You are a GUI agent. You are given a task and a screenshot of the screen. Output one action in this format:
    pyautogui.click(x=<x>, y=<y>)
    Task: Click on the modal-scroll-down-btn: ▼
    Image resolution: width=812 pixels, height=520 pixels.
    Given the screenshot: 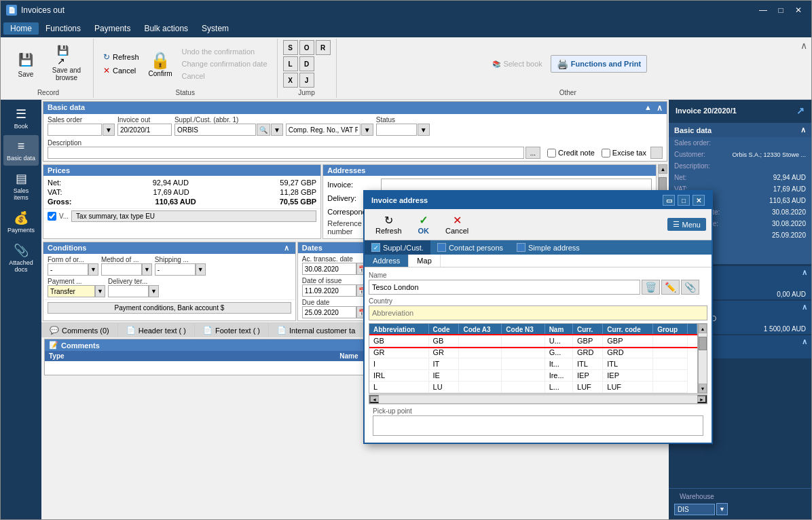 What is the action you would take?
    pyautogui.click(x=703, y=388)
    